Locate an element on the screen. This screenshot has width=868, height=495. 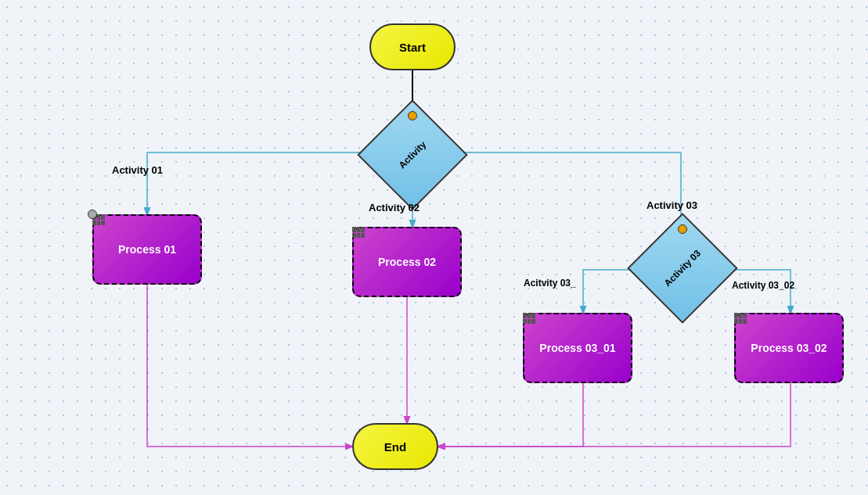
activity03-02-label: Activity 03_02 is located at coordinates (763, 285).